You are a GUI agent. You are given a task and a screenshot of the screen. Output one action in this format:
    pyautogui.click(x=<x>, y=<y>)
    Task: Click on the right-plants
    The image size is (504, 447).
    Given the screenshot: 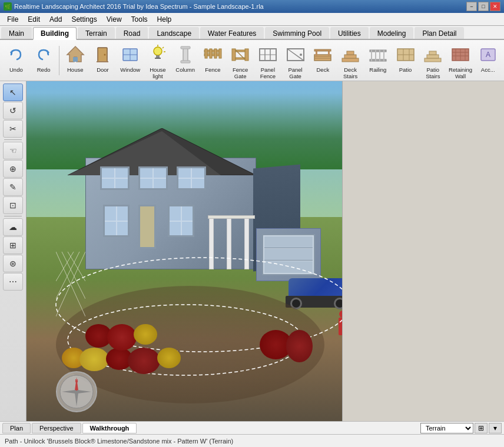 What is the action you would take?
    pyautogui.click(x=286, y=346)
    